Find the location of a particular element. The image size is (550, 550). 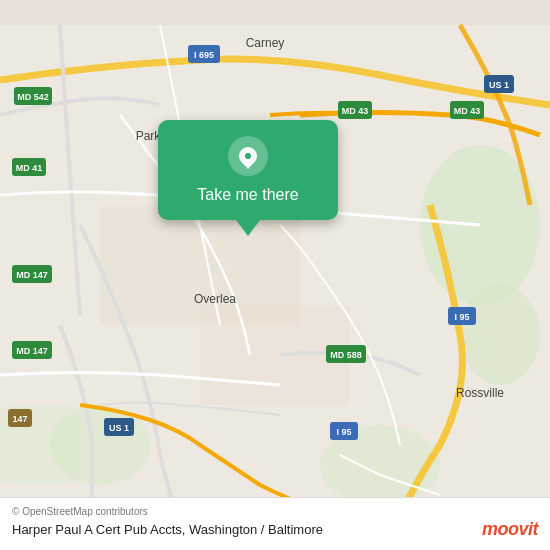

location-title: Harper Paul A Cert Pub Accts, Washington… is located at coordinates (168, 530).